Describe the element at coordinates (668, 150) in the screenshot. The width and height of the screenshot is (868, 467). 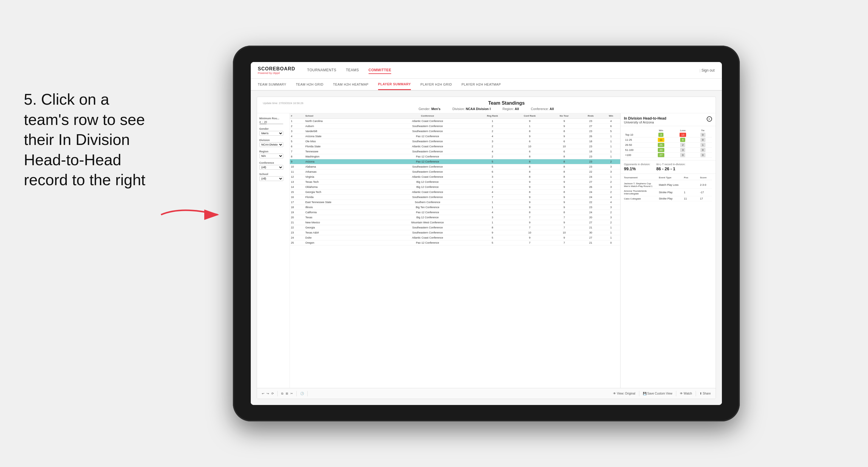
I see `h2h-record-row: 51-100 20 3 0` at that location.